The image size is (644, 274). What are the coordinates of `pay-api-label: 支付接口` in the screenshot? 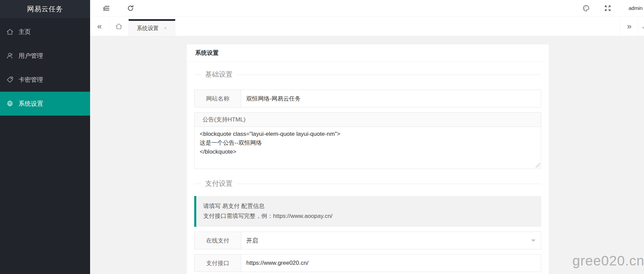 It's located at (218, 263).